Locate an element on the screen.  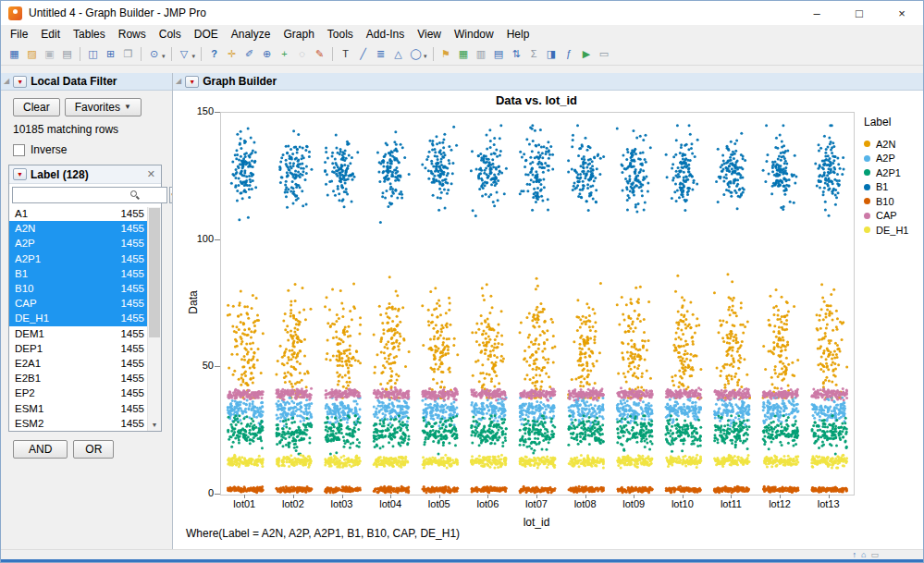
menu-item-tables: Tables is located at coordinates (89, 34).